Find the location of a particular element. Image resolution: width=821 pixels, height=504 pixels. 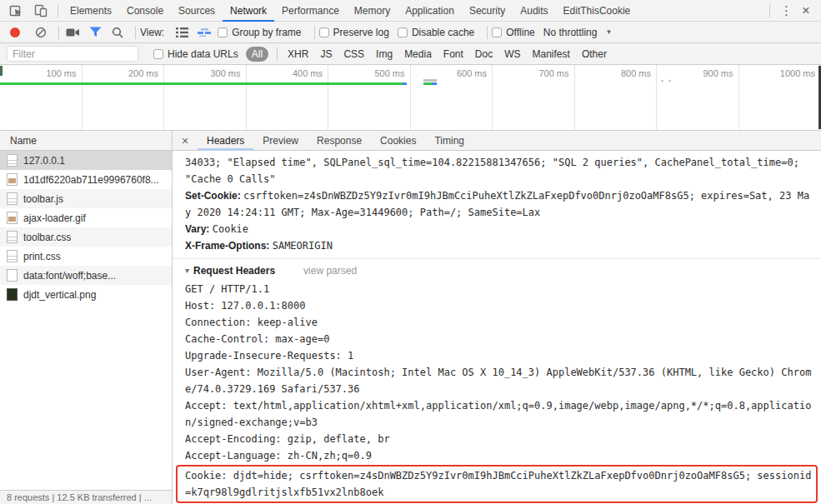

tab-application: Application is located at coordinates (430, 11).